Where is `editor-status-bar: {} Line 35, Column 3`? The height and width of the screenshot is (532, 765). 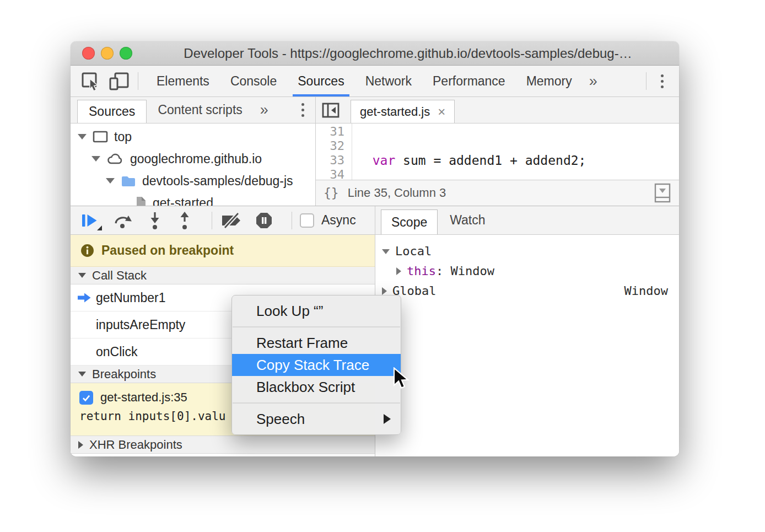
editor-status-bar: {} Line 35, Column 3 is located at coordinates (497, 193).